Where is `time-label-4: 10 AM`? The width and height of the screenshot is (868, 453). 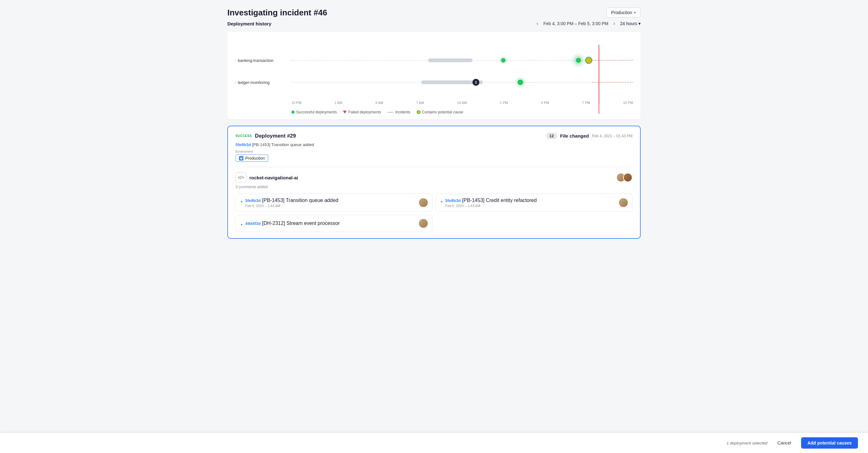 time-label-4: 10 AM is located at coordinates (462, 102).